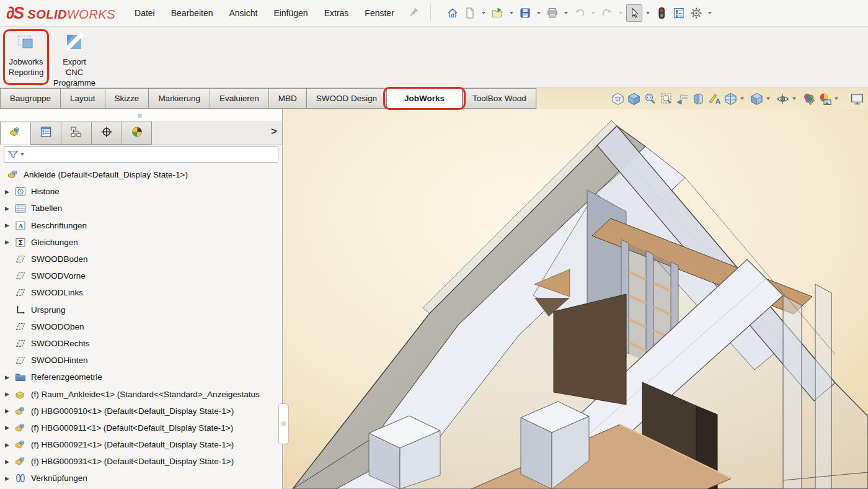  What do you see at coordinates (284, 424) in the screenshot?
I see `panel-splitter-handle` at bounding box center [284, 424].